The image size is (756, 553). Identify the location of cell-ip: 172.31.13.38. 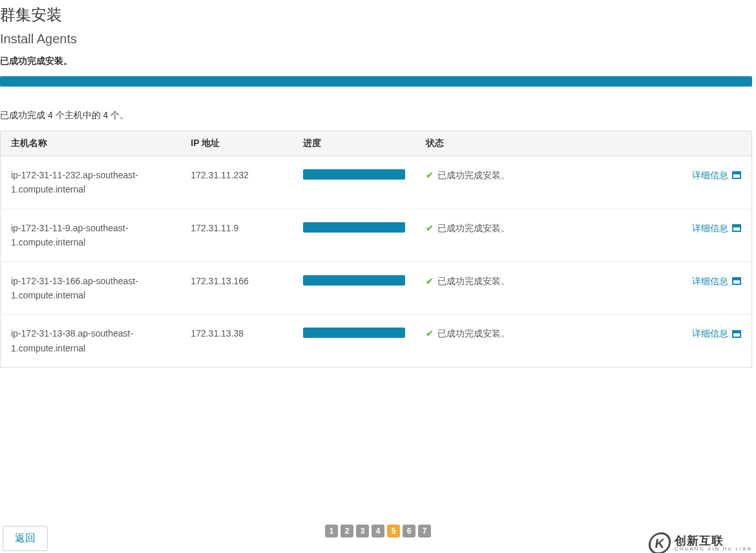
(236, 341).